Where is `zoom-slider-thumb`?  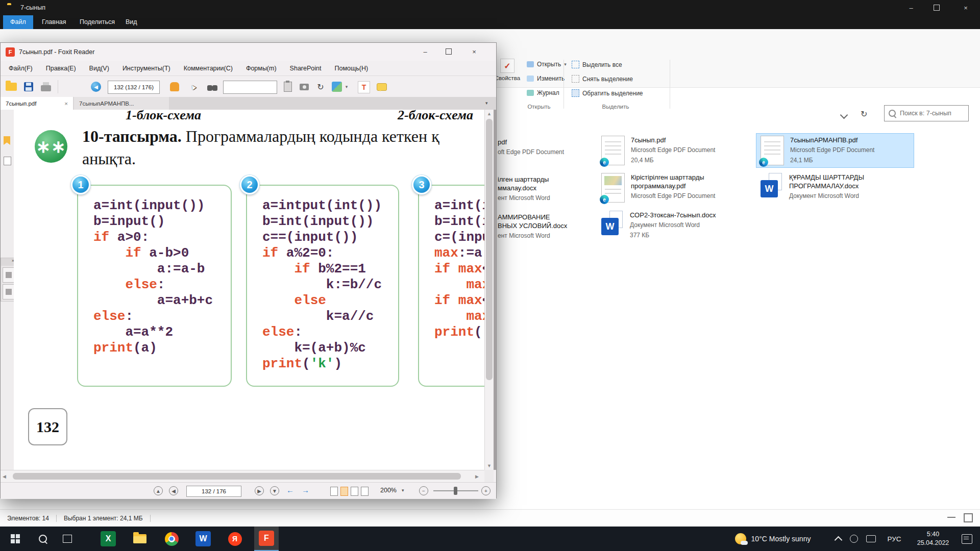 zoom-slider-thumb is located at coordinates (455, 491).